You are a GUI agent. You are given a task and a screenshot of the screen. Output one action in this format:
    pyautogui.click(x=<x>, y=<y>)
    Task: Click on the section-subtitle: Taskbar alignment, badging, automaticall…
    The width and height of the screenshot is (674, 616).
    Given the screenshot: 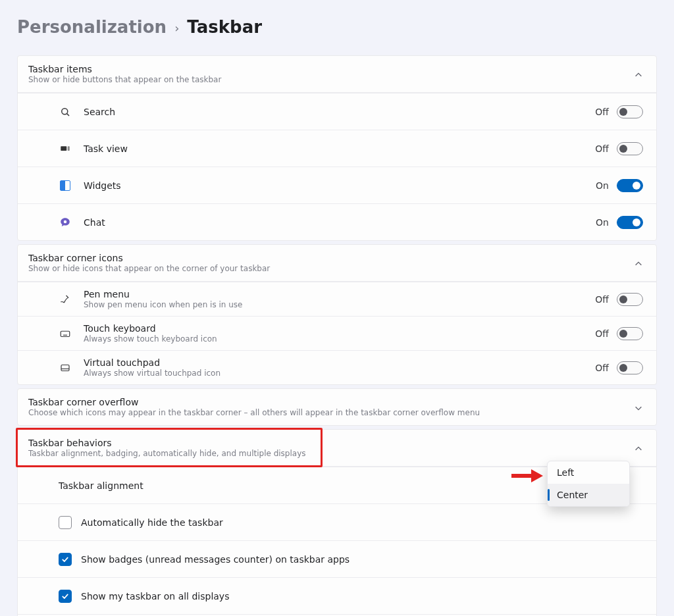 What is the action you would take?
    pyautogui.click(x=167, y=453)
    